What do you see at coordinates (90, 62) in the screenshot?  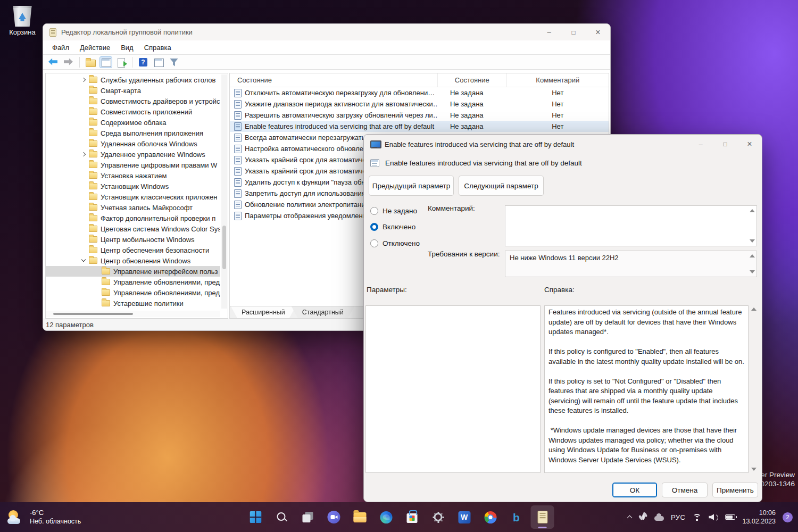 I see `folder-up-icon` at bounding box center [90, 62].